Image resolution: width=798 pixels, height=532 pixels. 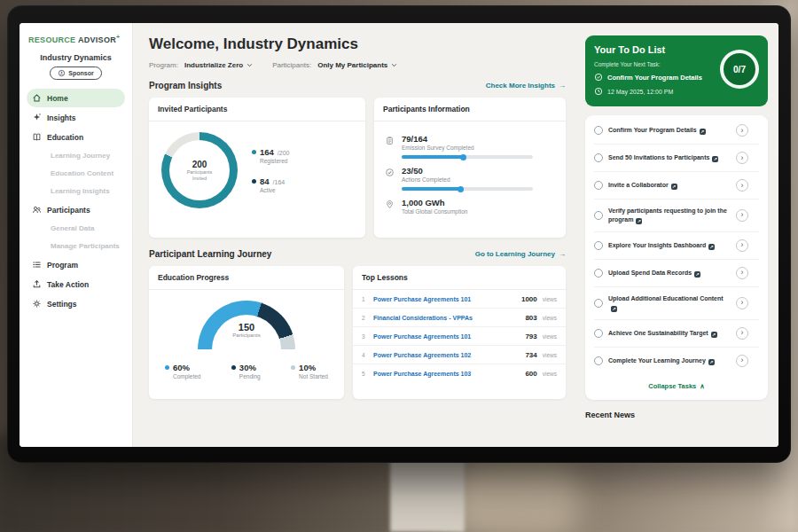 What do you see at coordinates (292, 66) in the screenshot?
I see `participants-filter-label: Participants:` at bounding box center [292, 66].